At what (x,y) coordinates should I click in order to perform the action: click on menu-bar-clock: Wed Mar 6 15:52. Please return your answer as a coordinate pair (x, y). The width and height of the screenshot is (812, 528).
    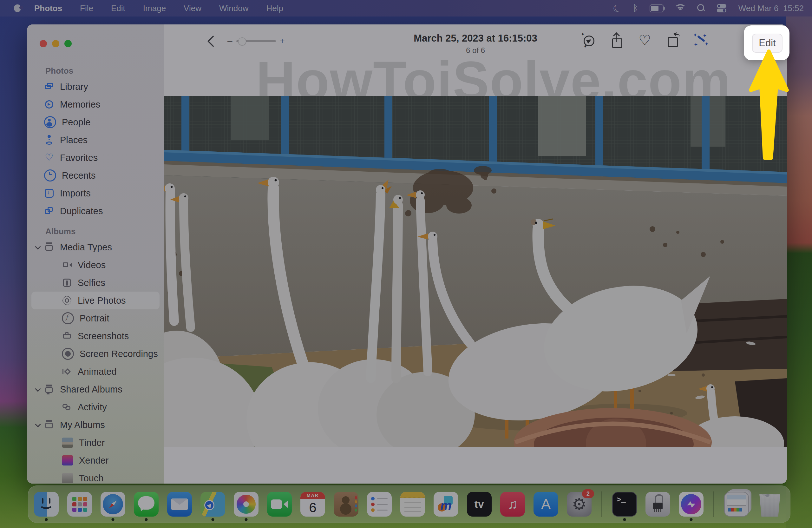
    Looking at the image, I should click on (771, 8).